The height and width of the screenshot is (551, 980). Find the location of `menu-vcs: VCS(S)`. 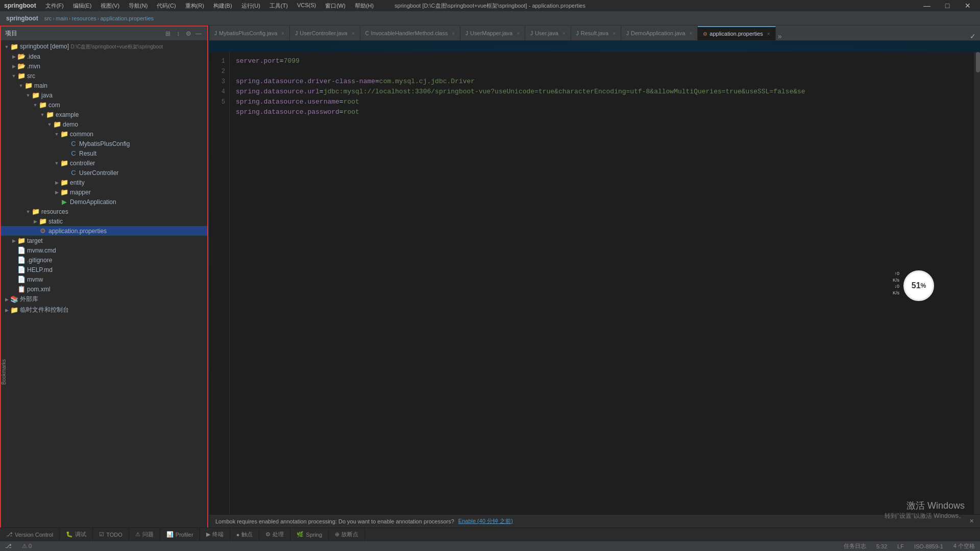

menu-vcs: VCS(S) is located at coordinates (306, 6).